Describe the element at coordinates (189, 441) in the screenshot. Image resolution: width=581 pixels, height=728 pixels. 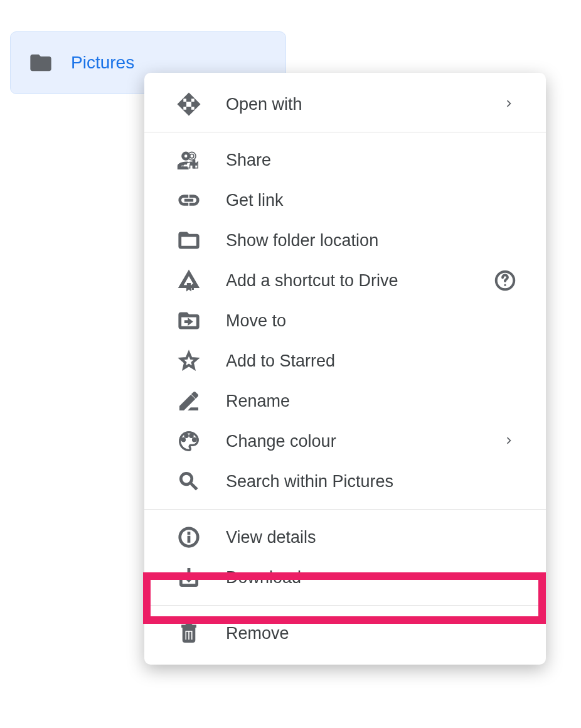
I see `palette-icon` at that location.